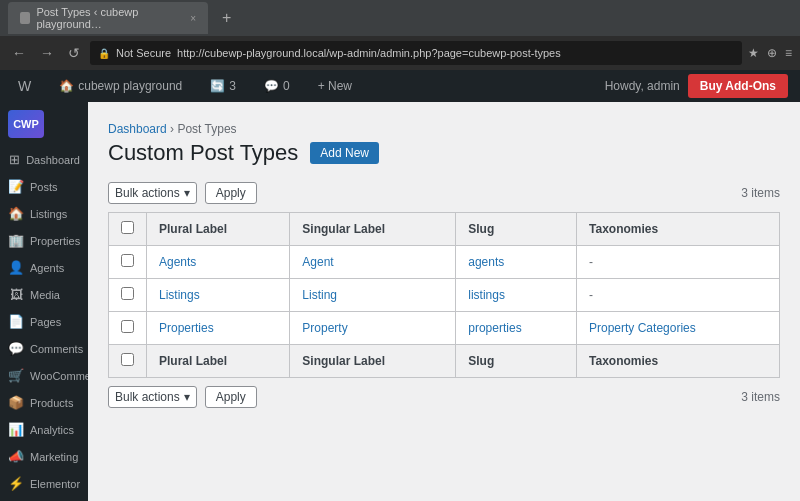 This screenshot has width=800, height=501. Describe the element at coordinates (678, 296) in the screenshot. I see `taxonomies-cell-1: -` at that location.